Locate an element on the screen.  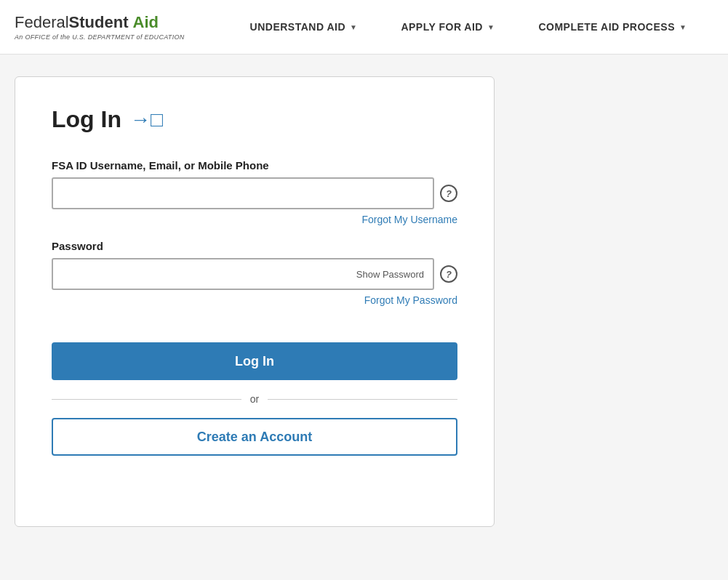
or-line-left is located at coordinates (147, 400).